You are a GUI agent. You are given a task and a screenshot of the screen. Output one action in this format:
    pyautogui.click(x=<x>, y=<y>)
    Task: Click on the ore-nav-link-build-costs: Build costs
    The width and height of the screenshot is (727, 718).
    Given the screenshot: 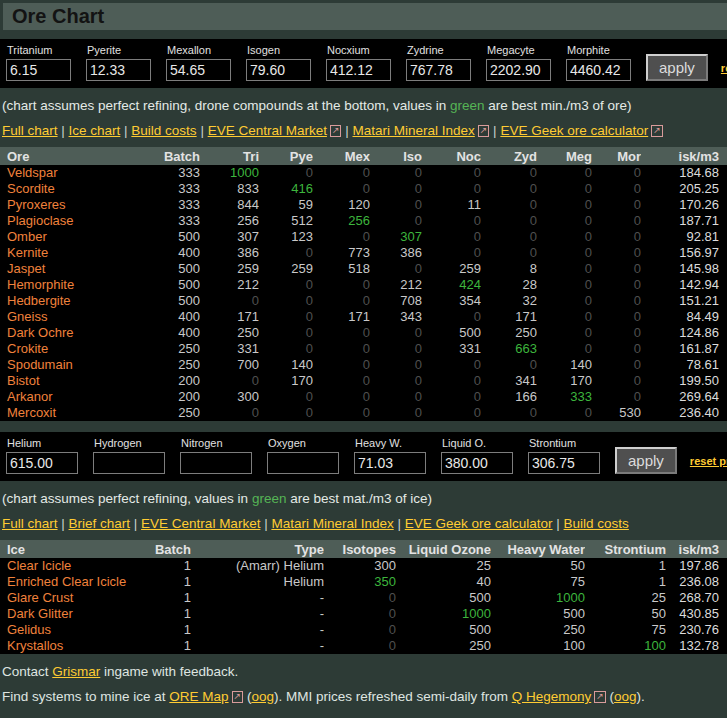 What is the action you would take?
    pyautogui.click(x=164, y=130)
    